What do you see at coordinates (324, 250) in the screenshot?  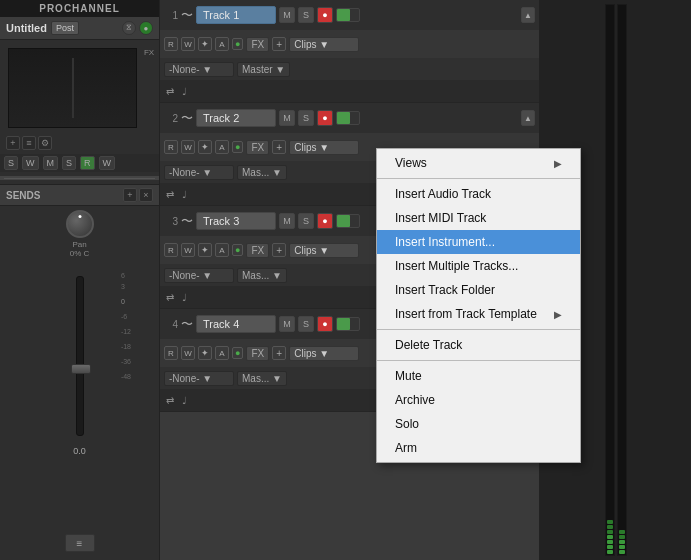 I see `clips-dropdown-3: Clips ▼` at bounding box center [324, 250].